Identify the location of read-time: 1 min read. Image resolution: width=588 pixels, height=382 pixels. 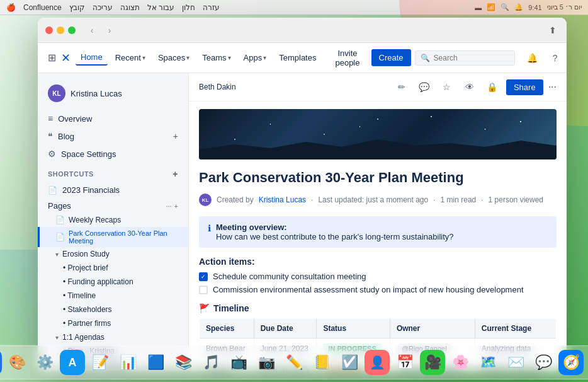
(458, 200).